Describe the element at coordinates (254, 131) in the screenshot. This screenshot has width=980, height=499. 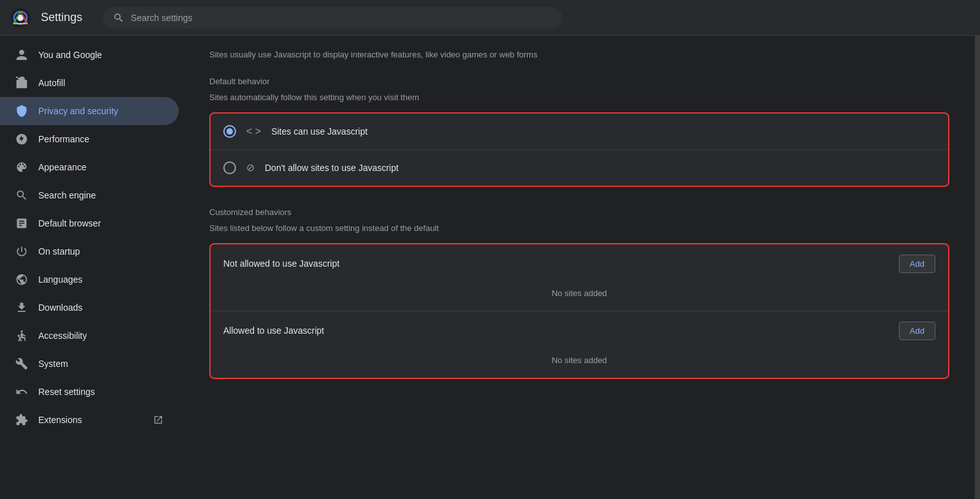
I see `code-icon: < >` at that location.